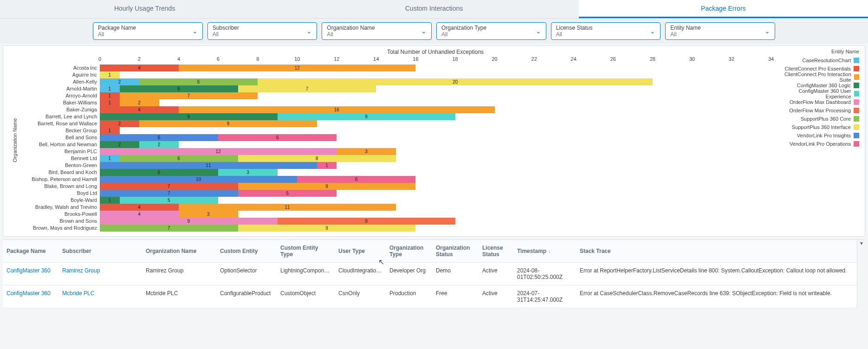 Image resolution: width=868 pixels, height=349 pixels. I want to click on bar-row: 1, so click(435, 131).